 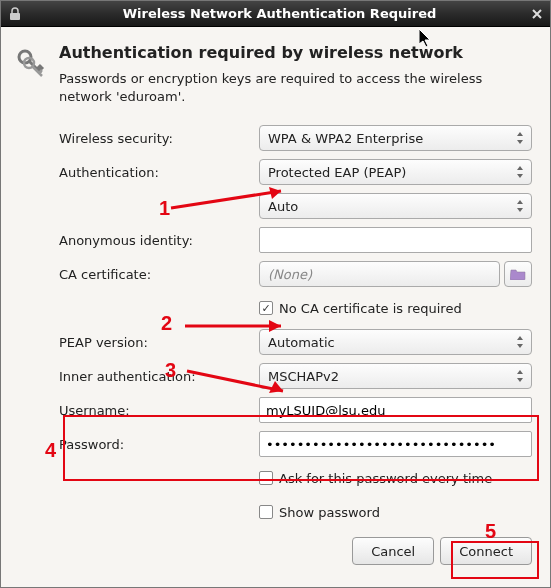 What do you see at coordinates (396, 240) in the screenshot?
I see `input-anonymous-identity` at bounding box center [396, 240].